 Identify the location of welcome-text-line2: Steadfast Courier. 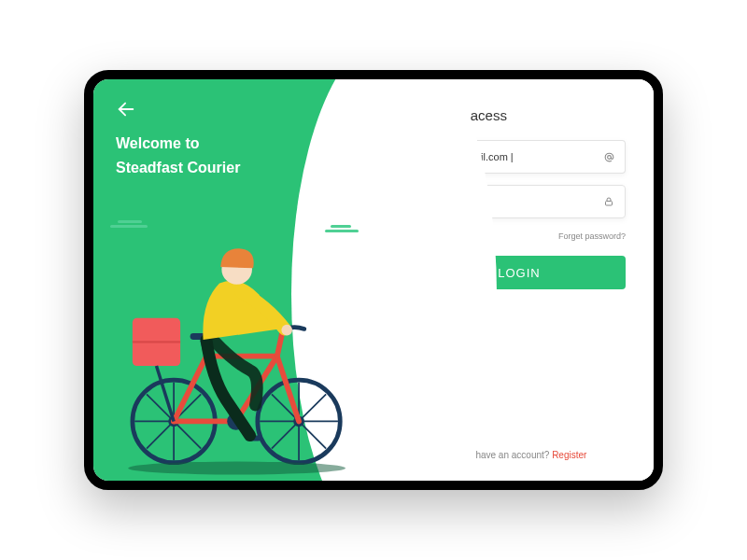
(239, 168).